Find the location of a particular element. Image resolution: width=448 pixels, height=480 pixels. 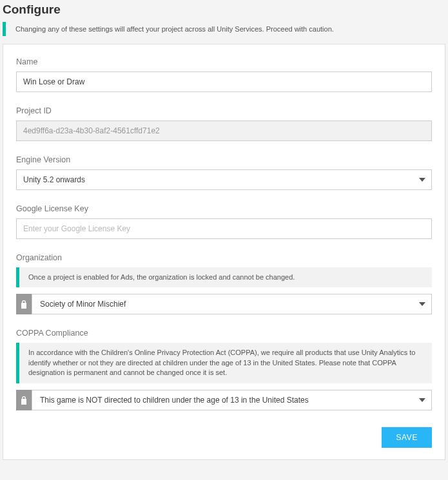

name-input is located at coordinates (224, 82).